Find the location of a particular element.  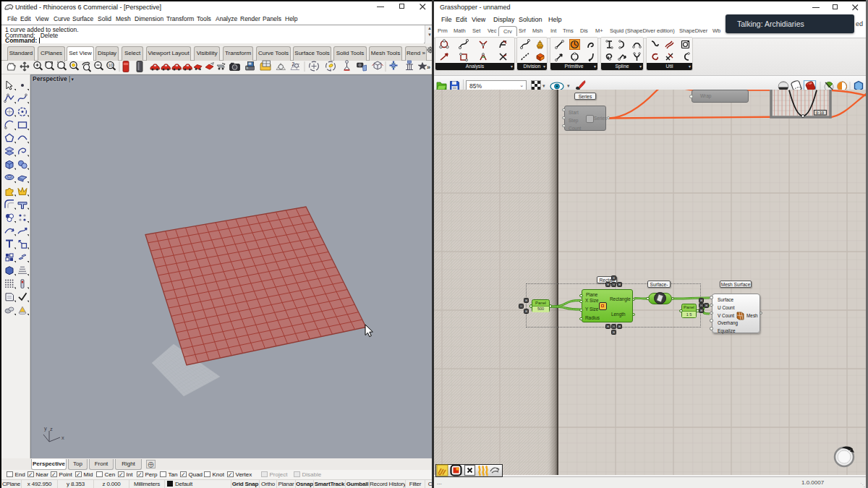

svg-text: z is located at coordinates (51, 429).